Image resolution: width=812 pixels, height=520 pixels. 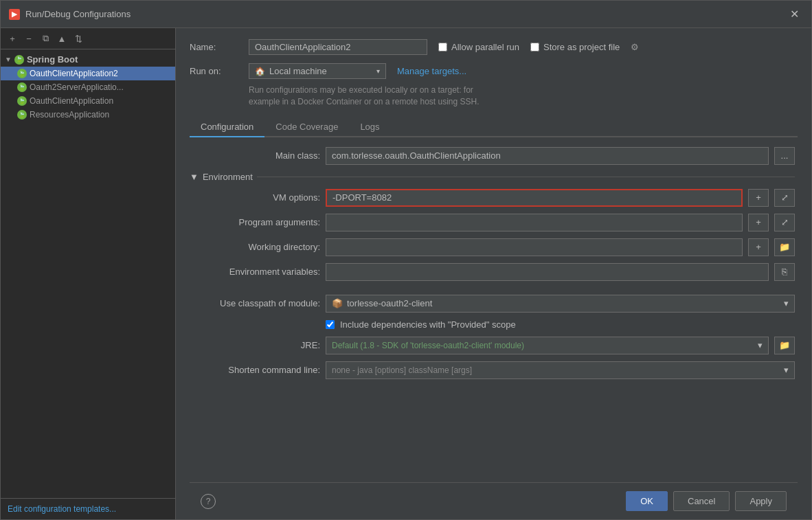 What do you see at coordinates (534, 247) in the screenshot?
I see `working-dir-input` at bounding box center [534, 247].